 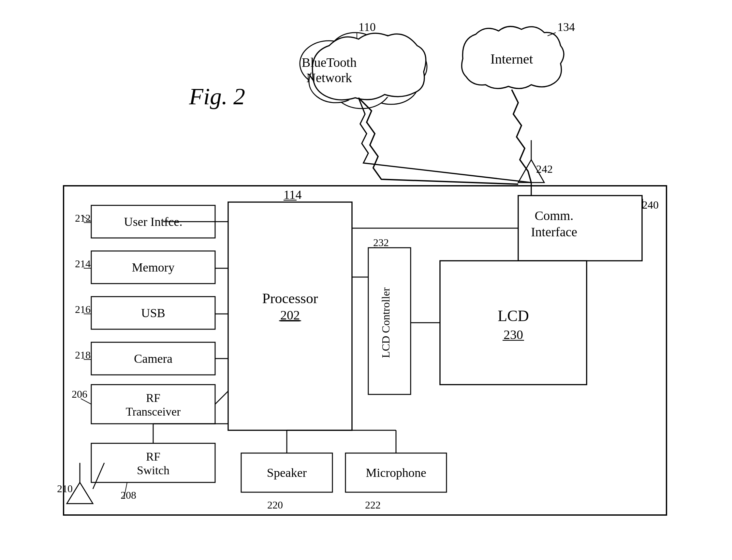 What do you see at coordinates (513, 335) in the screenshot?
I see `lcd-ref: 230` at bounding box center [513, 335].